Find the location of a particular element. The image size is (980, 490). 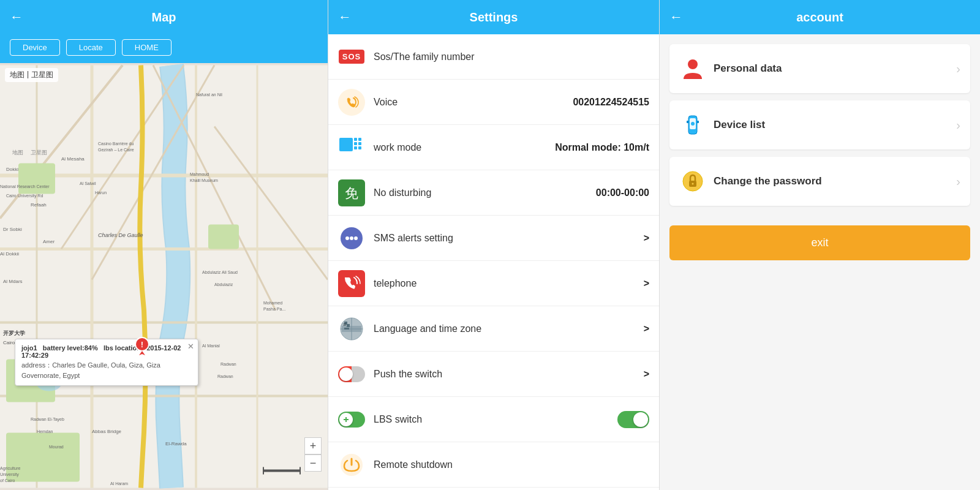

svg-text: Mourad is located at coordinates (56, 447).